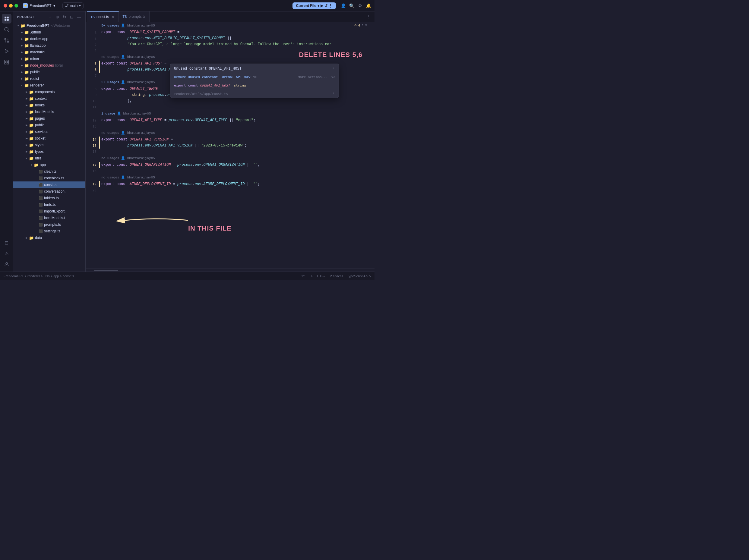 This screenshot has width=749, height=560. I want to click on notifications-activity-icon: ⚠, so click(7, 253).